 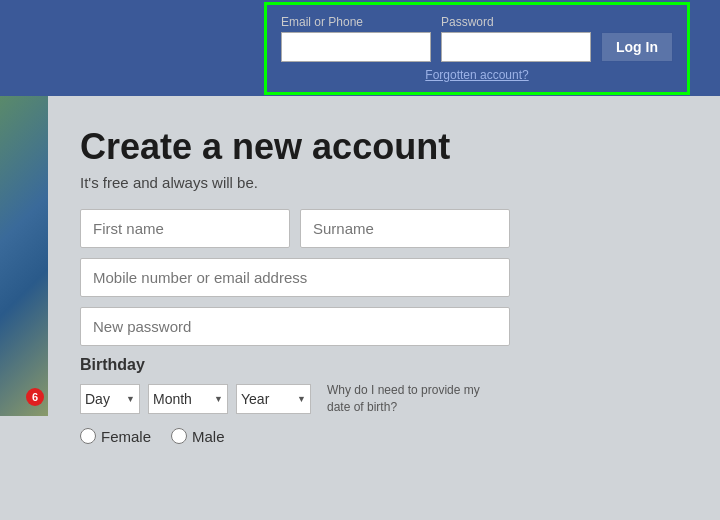 I want to click on profile-photo: 6, so click(x=24, y=256).